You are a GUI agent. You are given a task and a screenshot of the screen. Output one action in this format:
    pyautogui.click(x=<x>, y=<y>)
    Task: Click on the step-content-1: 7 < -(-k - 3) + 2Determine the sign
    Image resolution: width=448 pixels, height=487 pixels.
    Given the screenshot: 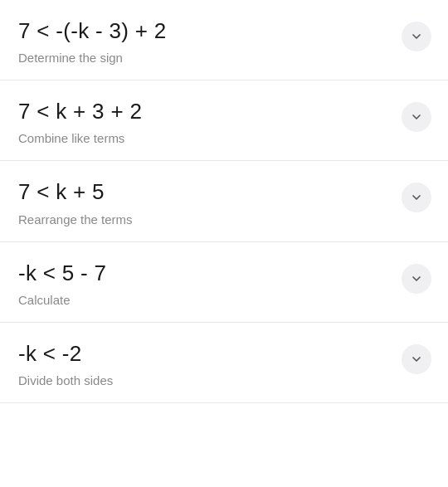 What is the action you would take?
    pyautogui.click(x=210, y=41)
    